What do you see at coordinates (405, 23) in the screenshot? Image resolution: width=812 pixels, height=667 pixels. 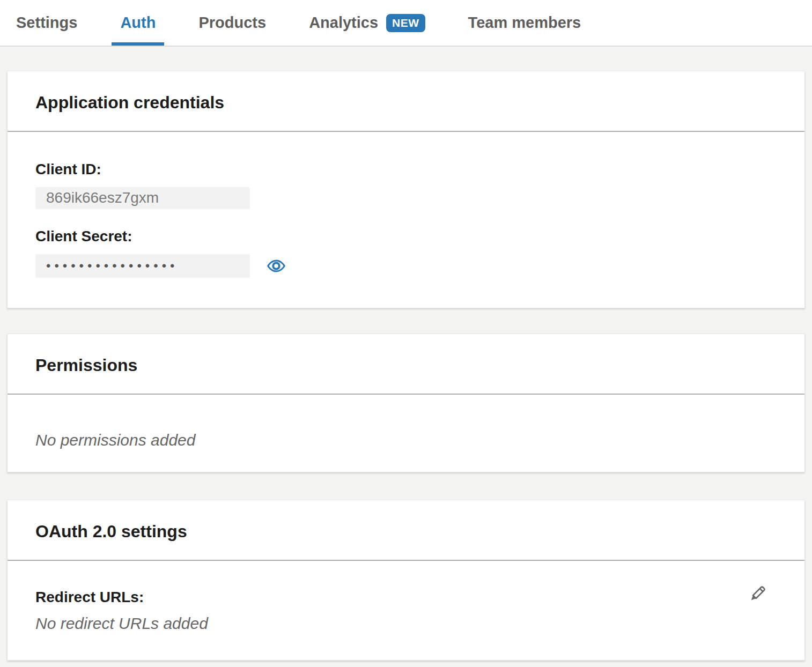 I see `new-badge: NEW` at bounding box center [405, 23].